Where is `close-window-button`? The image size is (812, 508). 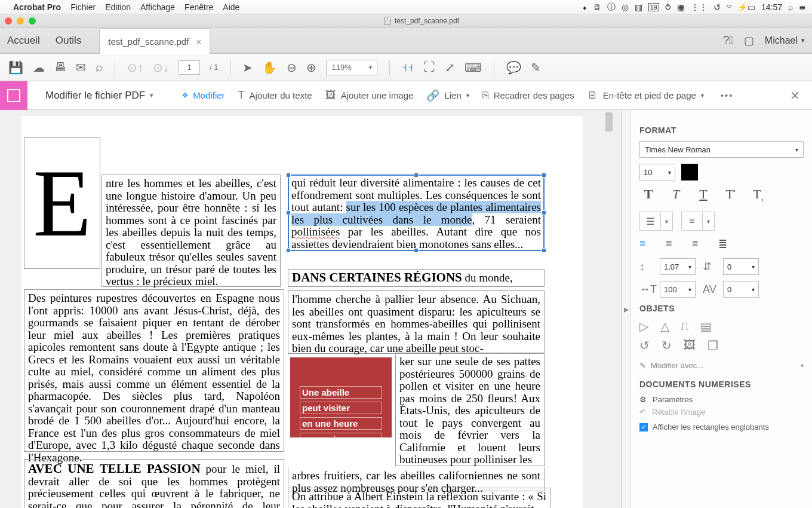
close-window-button is located at coordinates (8, 21).